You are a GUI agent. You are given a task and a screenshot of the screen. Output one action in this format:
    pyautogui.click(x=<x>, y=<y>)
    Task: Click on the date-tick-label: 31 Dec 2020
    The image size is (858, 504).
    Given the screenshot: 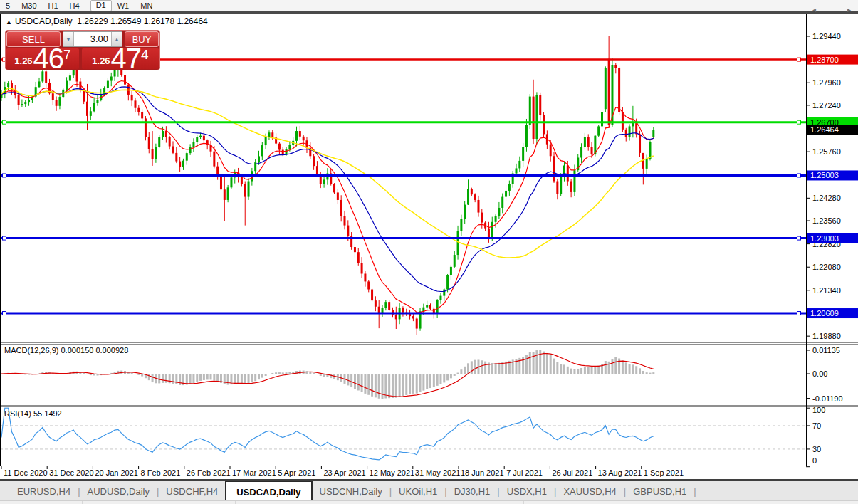 What is the action you would take?
    pyautogui.click(x=71, y=473)
    